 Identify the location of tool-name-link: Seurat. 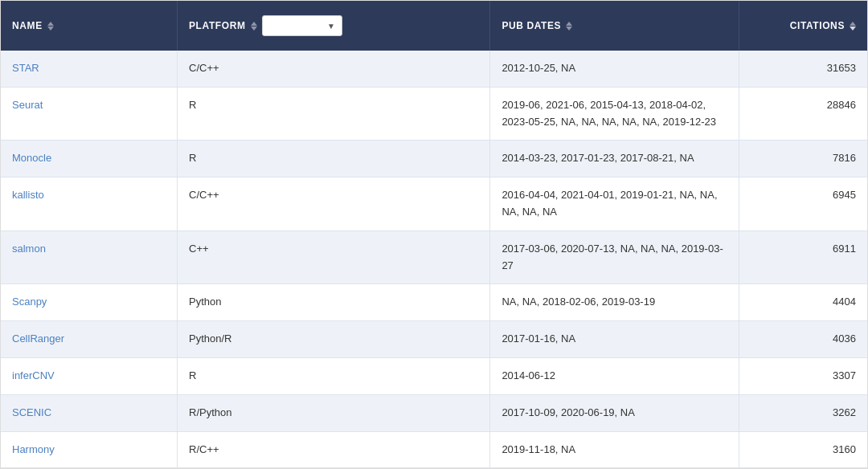
(27, 104).